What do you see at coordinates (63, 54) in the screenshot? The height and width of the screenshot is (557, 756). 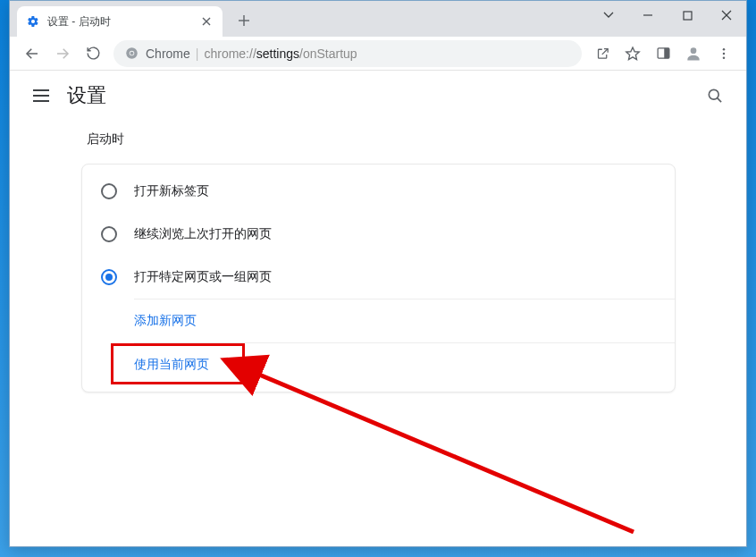 I see `forward-button` at bounding box center [63, 54].